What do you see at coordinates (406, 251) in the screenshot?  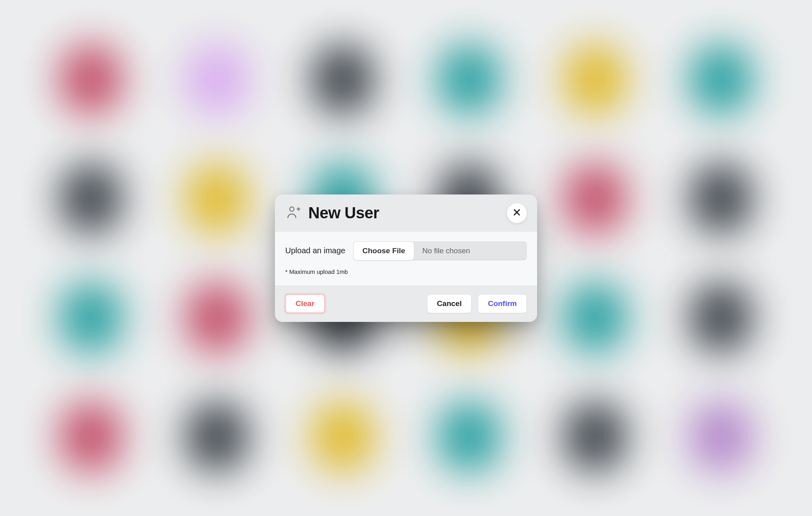 I see `upload-row: Upload an image Choose File No file chos…` at bounding box center [406, 251].